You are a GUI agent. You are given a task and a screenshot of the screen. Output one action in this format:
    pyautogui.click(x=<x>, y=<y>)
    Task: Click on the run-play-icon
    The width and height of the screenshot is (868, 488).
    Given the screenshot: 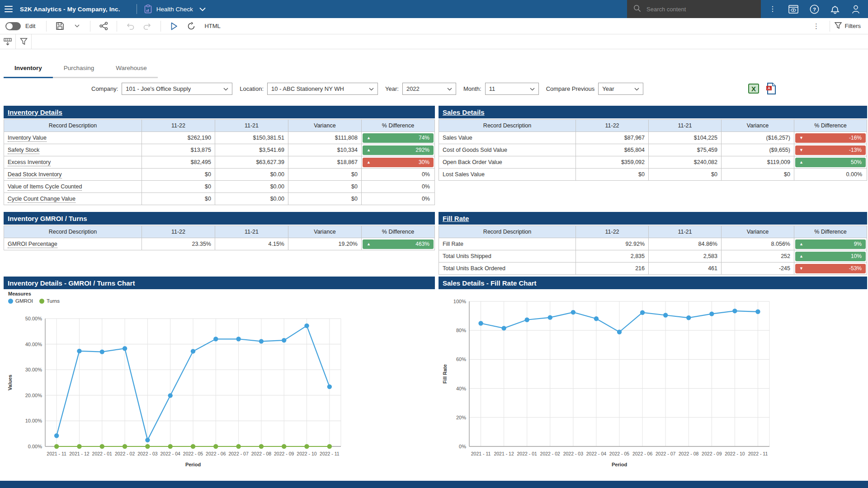 What is the action you would take?
    pyautogui.click(x=174, y=26)
    